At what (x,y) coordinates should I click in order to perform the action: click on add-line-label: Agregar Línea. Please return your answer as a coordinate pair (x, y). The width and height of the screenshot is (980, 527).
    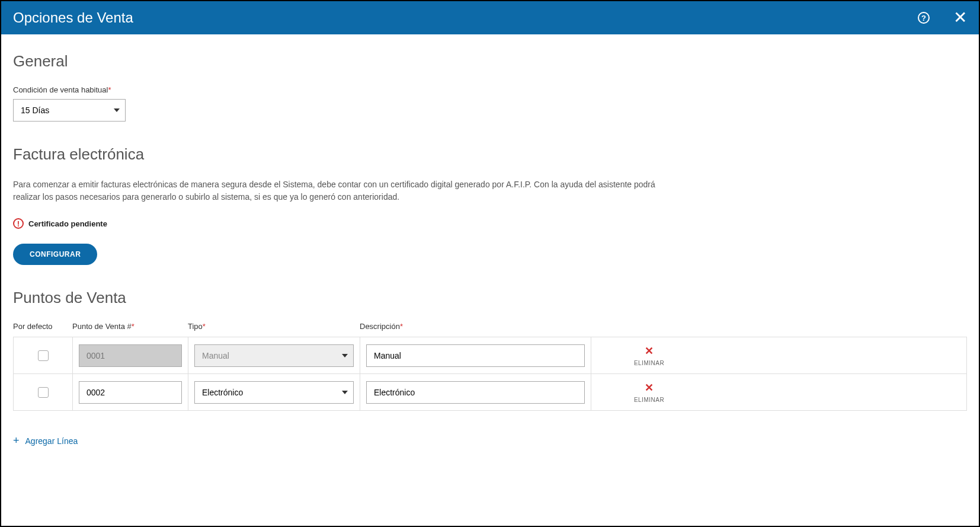
    Looking at the image, I should click on (52, 441).